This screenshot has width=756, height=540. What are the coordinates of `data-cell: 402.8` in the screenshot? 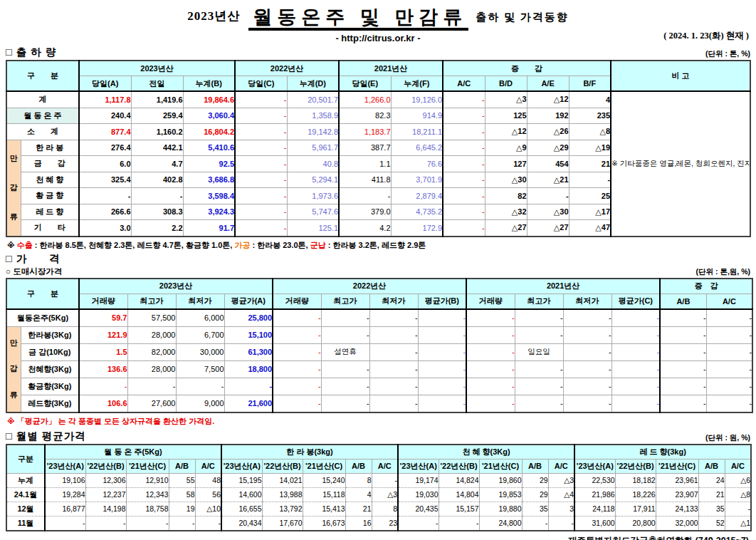 It's located at (157, 180).